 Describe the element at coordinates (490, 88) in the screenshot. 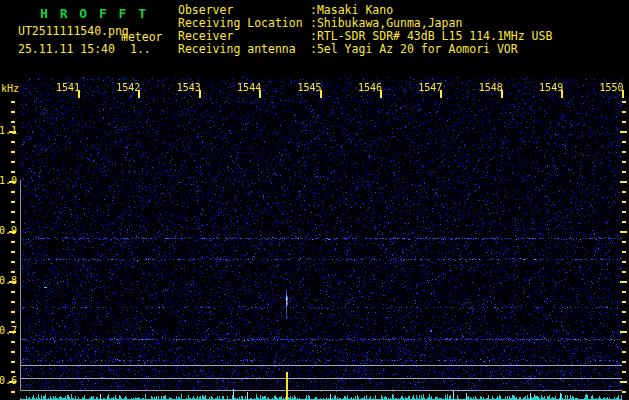

I see `time-axis-label: 1548` at that location.